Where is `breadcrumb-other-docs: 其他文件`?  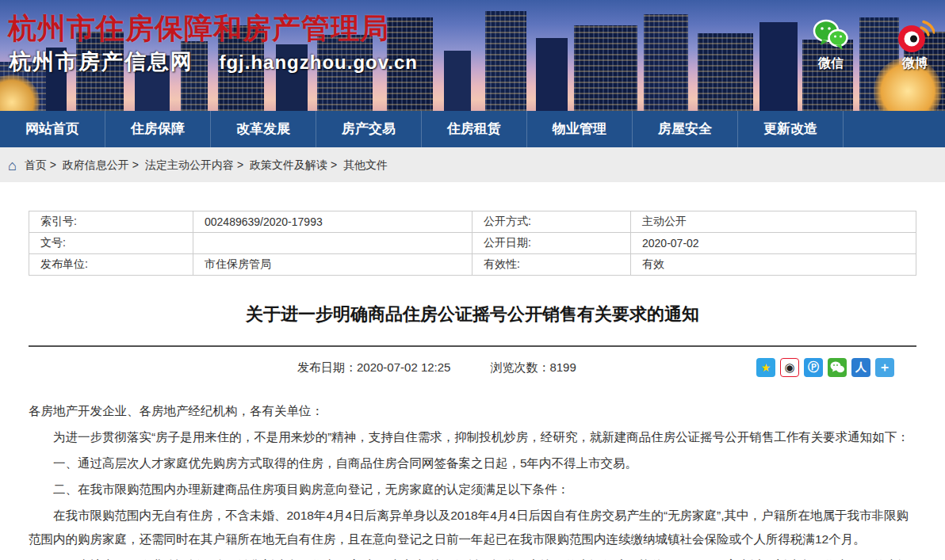 breadcrumb-other-docs: 其他文件 is located at coordinates (365, 165).